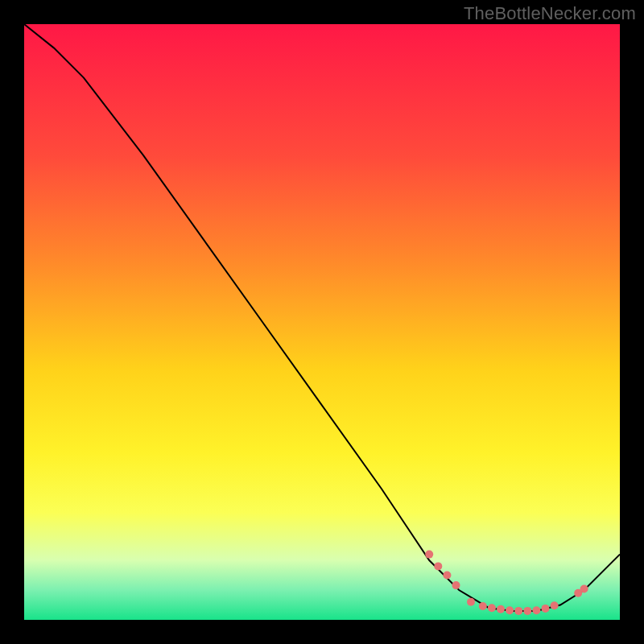  I want to click on watermark-text: TheBottleNecker.com, so click(550, 14).